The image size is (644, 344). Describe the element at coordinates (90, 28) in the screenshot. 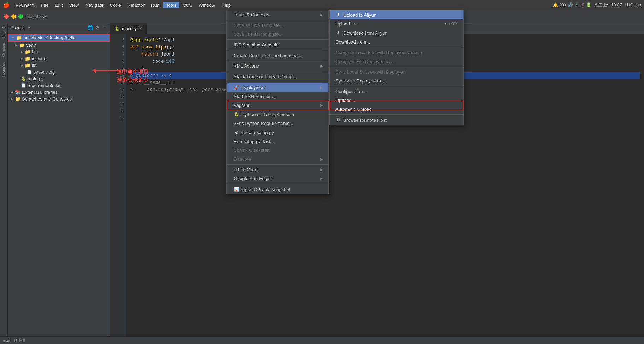

I see `panel-scope-icon: 🌐` at that location.